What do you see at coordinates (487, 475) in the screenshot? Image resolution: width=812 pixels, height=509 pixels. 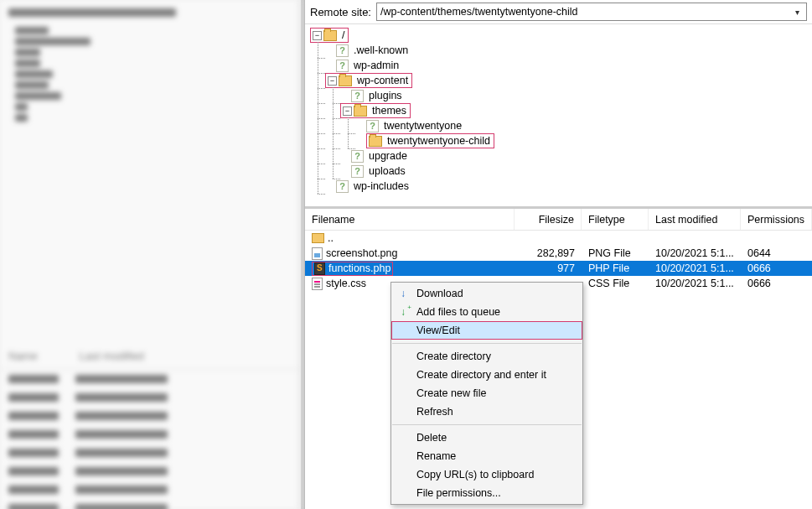 I see `menu-copy-url: Copy URL(s) to clipboard` at bounding box center [487, 475].